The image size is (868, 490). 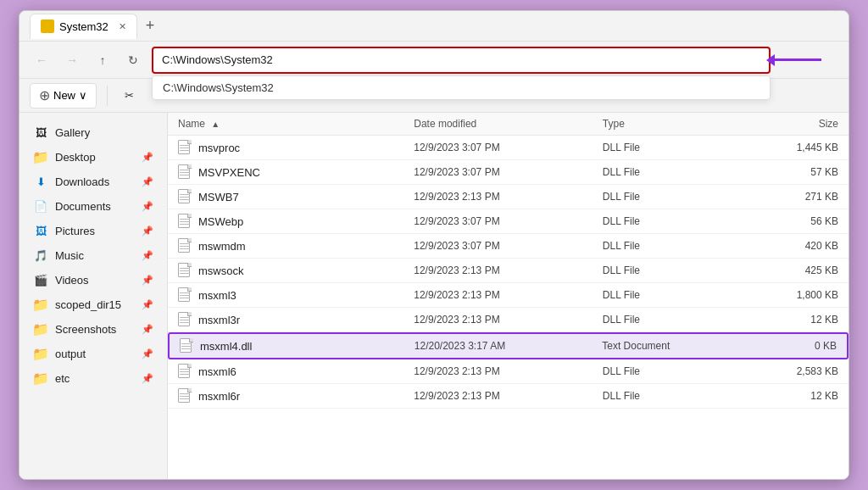 I want to click on scoped-dir15-pin-icon: 📌, so click(x=147, y=305).